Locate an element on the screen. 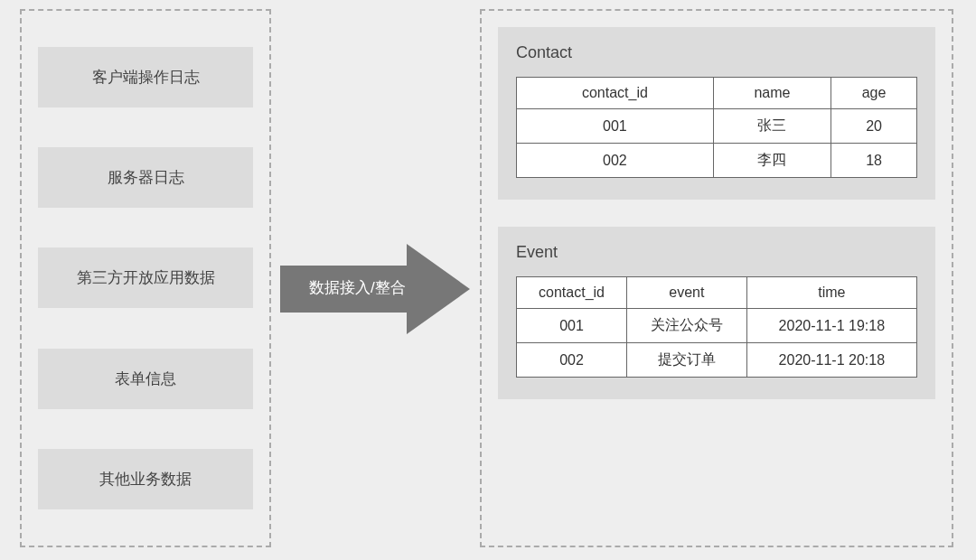  table-cell: 关注公众号 is located at coordinates (687, 326).